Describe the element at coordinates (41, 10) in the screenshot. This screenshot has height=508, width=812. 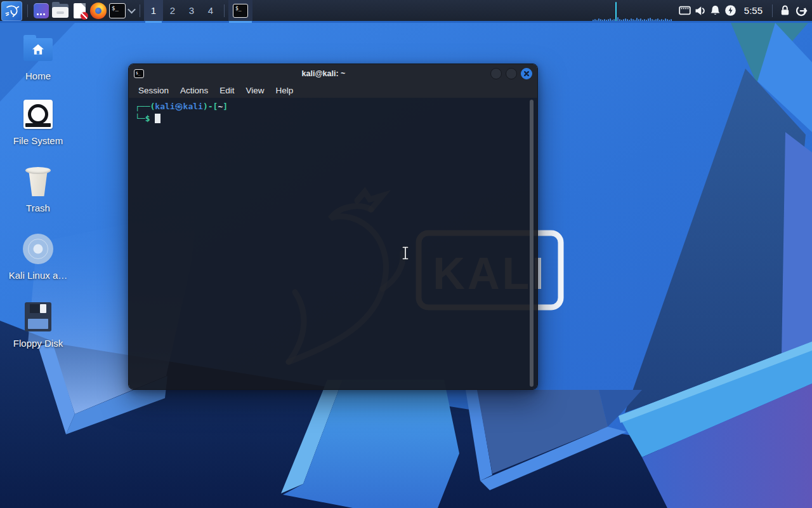
I see `launcher-window-switcher` at that location.